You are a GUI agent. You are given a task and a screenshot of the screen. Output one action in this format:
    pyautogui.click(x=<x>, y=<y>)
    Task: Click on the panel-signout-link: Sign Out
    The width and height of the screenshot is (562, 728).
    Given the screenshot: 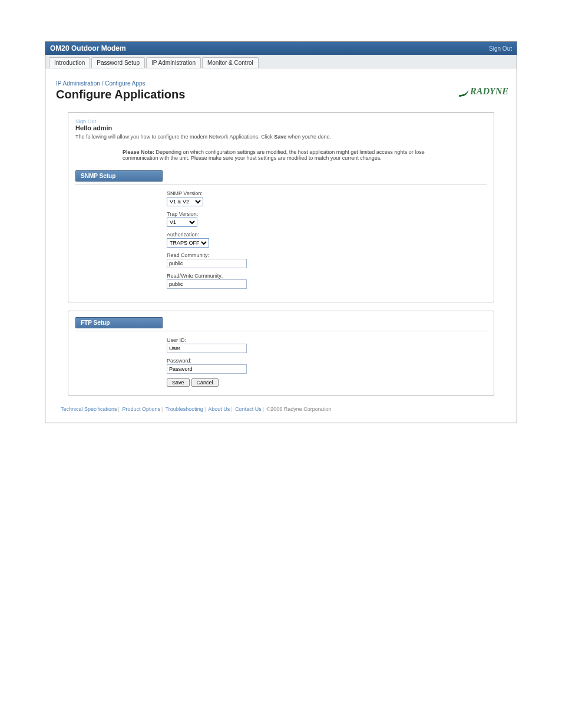 What is the action you would take?
    pyautogui.click(x=281, y=121)
    